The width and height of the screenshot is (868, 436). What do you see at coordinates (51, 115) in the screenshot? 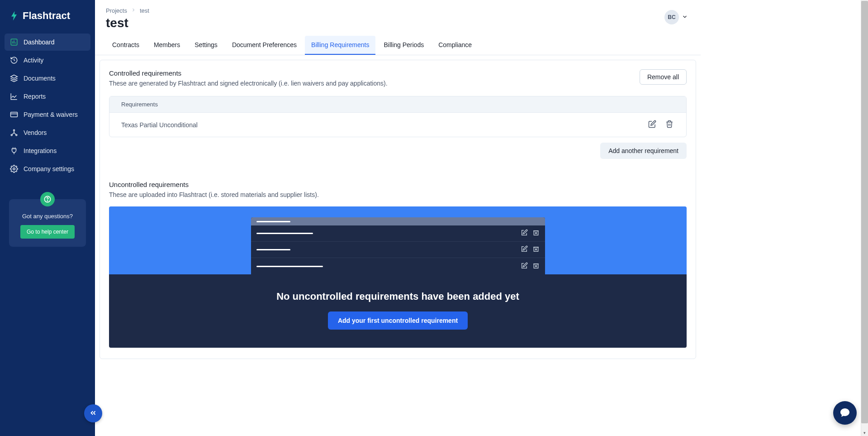
I see `nav-label: Payment & waivers` at bounding box center [51, 115].